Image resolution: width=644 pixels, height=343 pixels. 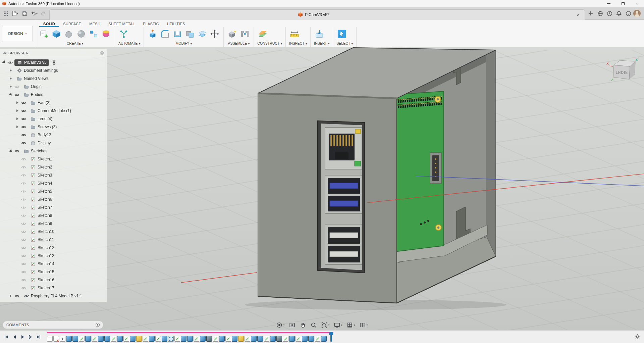 I want to click on tree-item-sketch1: Sketch1, so click(x=53, y=159).